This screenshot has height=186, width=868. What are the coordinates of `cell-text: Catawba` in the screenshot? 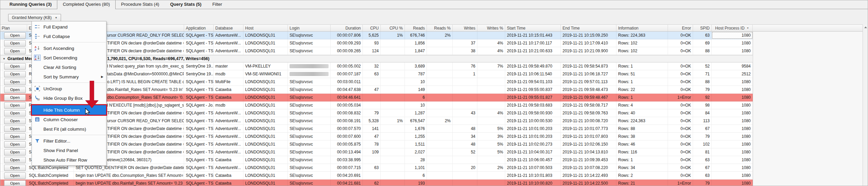 It's located at (223, 183).